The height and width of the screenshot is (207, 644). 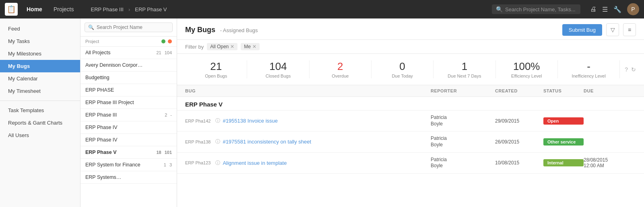 What do you see at coordinates (527, 69) in the screenshot?
I see `stat-efficiency: 100% Efficiency Level` at bounding box center [527, 69].